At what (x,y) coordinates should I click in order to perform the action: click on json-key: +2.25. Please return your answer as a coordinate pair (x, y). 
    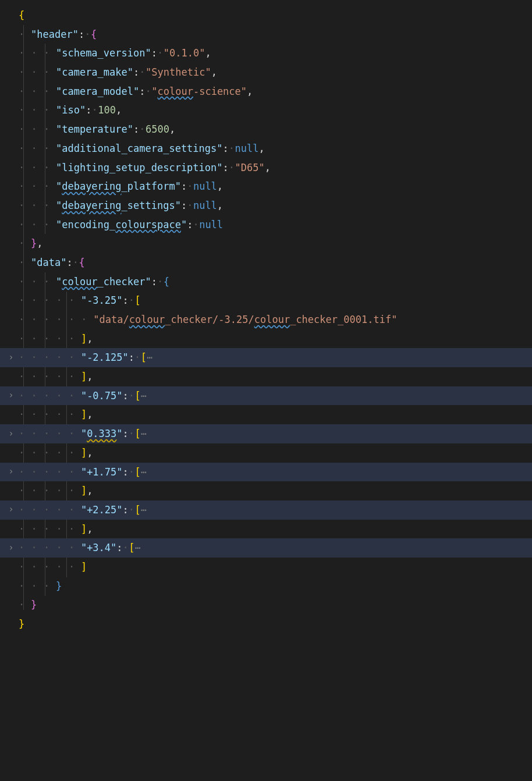
    Looking at the image, I should click on (101, 510).